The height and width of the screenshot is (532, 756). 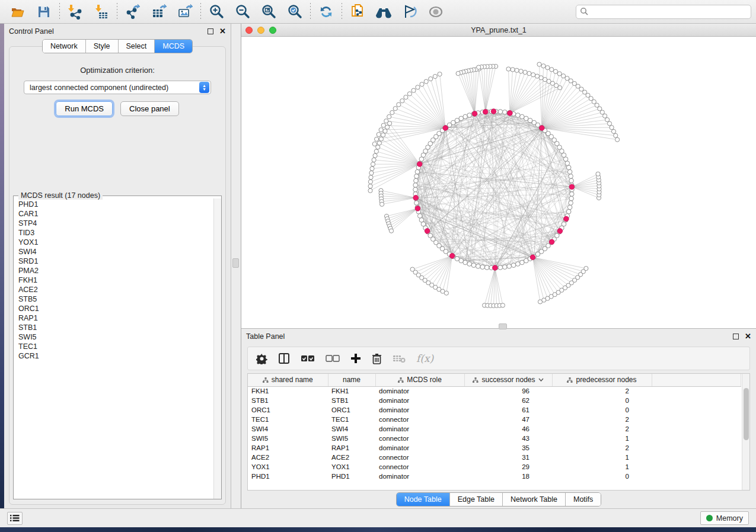 I want to click on column-header-shared-name: shared name, so click(x=288, y=380).